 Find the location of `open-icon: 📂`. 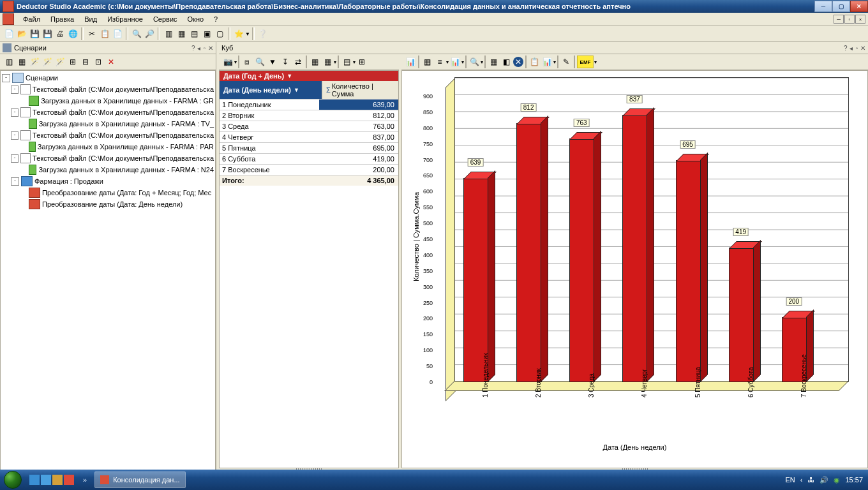

open-icon: 📂 is located at coordinates (22, 34).